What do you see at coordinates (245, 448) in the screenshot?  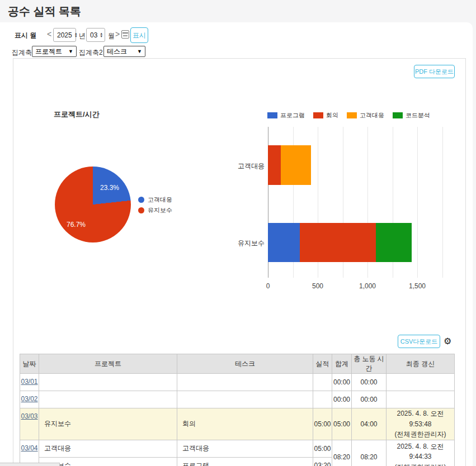 I see `cell-task: 고객대응` at bounding box center [245, 448].